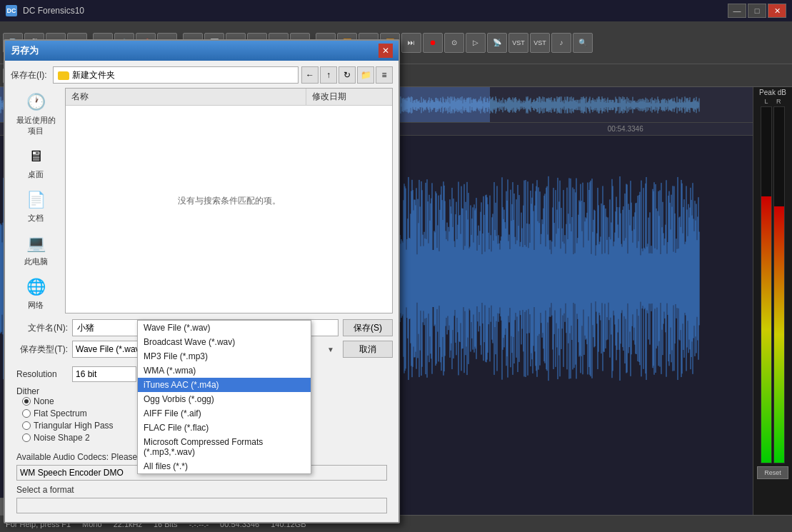 The height and width of the screenshot is (532, 792). I want to click on sidebar-thispc-label: 此电脑, so click(36, 261).